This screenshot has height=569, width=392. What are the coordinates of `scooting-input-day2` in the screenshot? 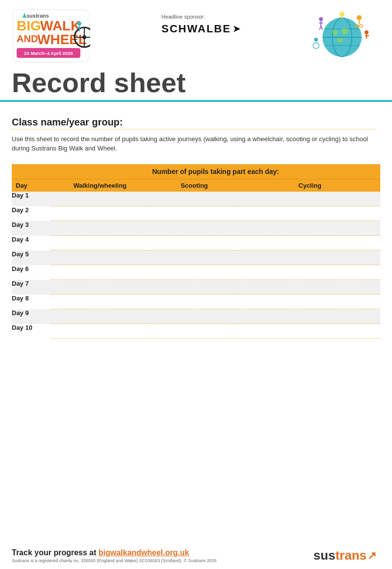 It's located at (194, 217).